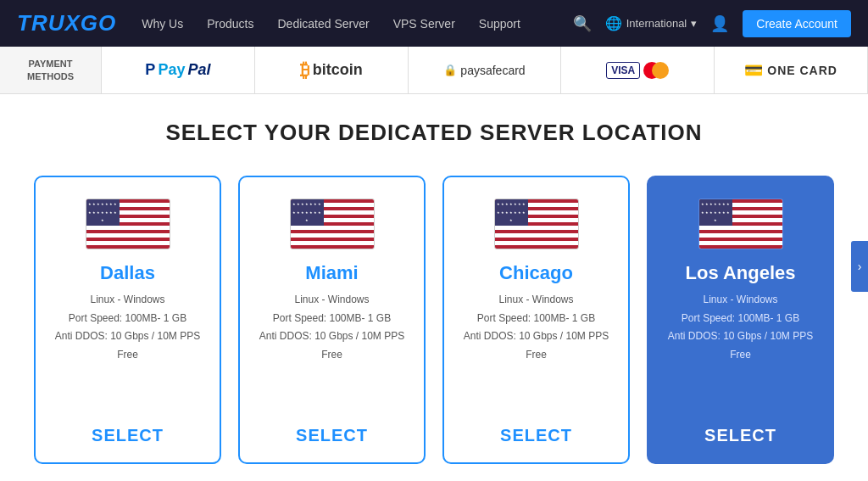 This screenshot has width=868, height=481. I want to click on city-los-angeles: Los Angeles, so click(741, 273).